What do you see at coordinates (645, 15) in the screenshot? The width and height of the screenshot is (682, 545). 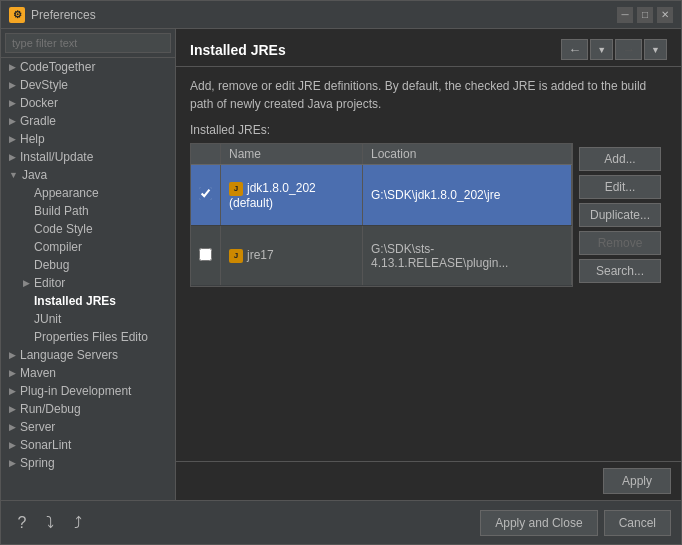 I see `window-controls: ─ □ ✕` at bounding box center [645, 15].